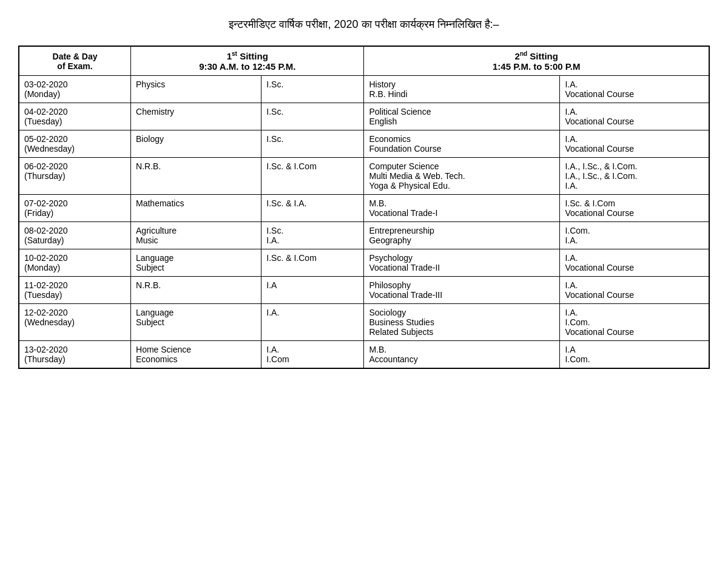  I want to click on table-row: 13-02-2020(Thursday)Home ScienceEconomic…, so click(364, 355).